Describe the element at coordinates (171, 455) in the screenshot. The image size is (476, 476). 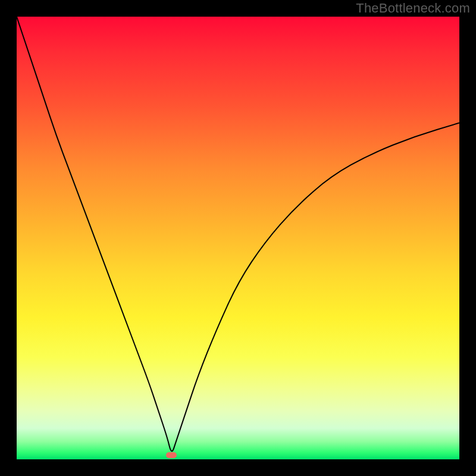
I see `minimum-marker` at that location.